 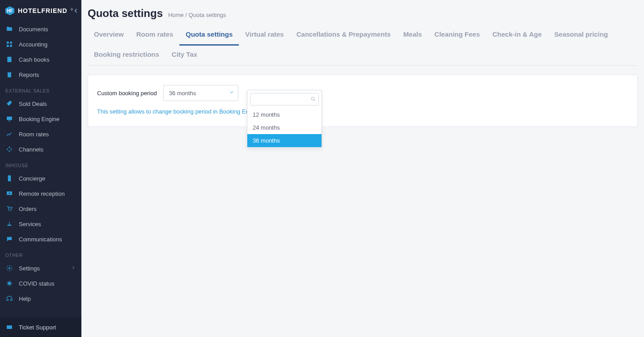 I want to click on monitor-icon, so click(x=9, y=119).